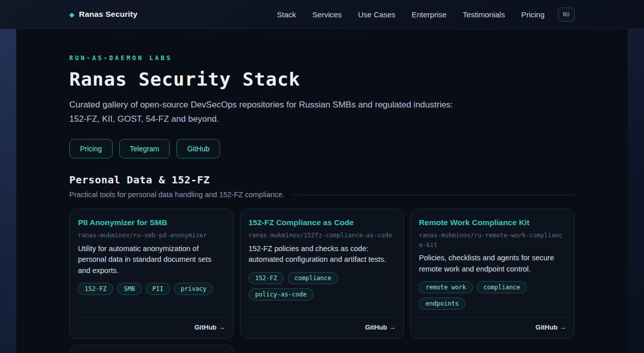  What do you see at coordinates (287, 14) in the screenshot?
I see `nav-link-stack: Stack` at bounding box center [287, 14].